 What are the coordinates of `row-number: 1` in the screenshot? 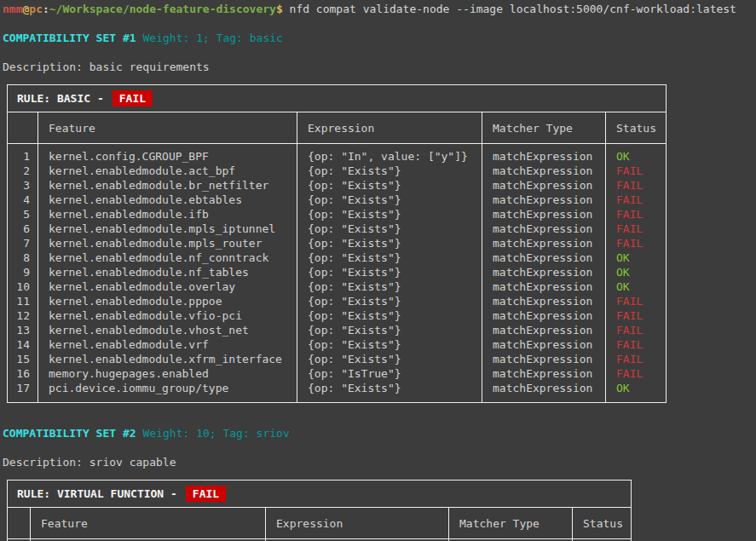 It's located at (23, 154).